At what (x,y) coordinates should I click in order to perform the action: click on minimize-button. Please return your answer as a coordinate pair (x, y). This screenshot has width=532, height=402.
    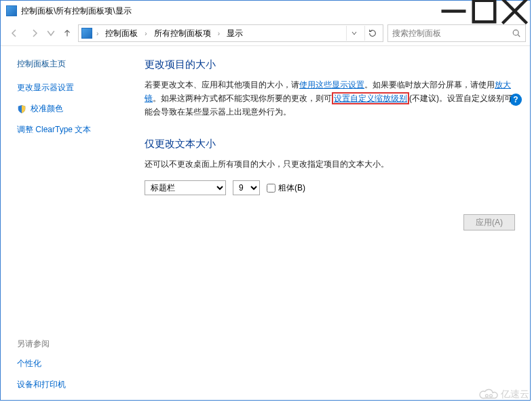
    Looking at the image, I should click on (453, 11).